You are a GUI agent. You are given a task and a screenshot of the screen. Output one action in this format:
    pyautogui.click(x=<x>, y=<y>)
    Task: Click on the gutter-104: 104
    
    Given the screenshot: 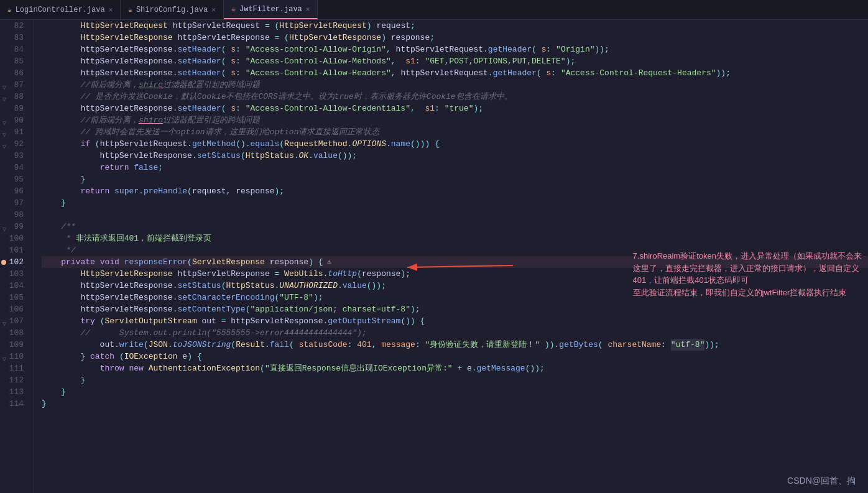 What is the action you would take?
    pyautogui.click(x=14, y=286)
    